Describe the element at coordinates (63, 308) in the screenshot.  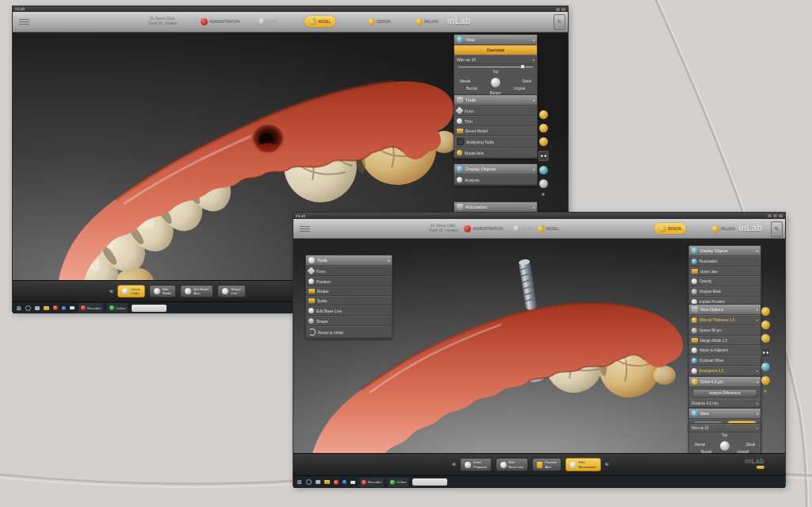
I see `blue-app-icon` at that location.